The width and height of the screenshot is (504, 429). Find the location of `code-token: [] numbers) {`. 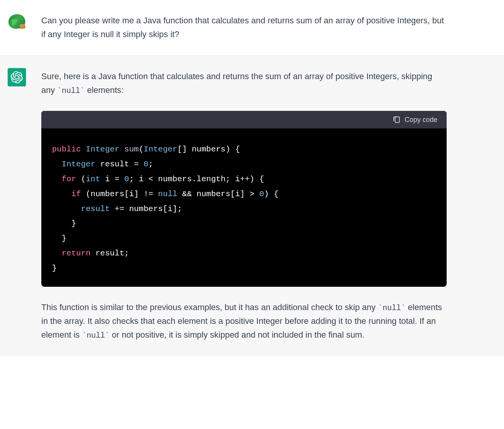

code-token: [] numbers) { is located at coordinates (209, 149).